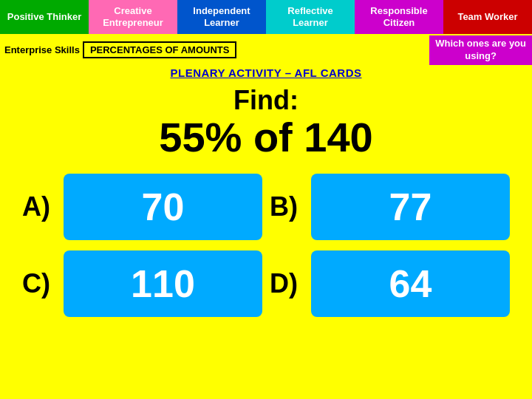 This screenshot has width=532, height=399. What do you see at coordinates (411, 284) in the screenshot?
I see `answer-box-d: 64` at bounding box center [411, 284].